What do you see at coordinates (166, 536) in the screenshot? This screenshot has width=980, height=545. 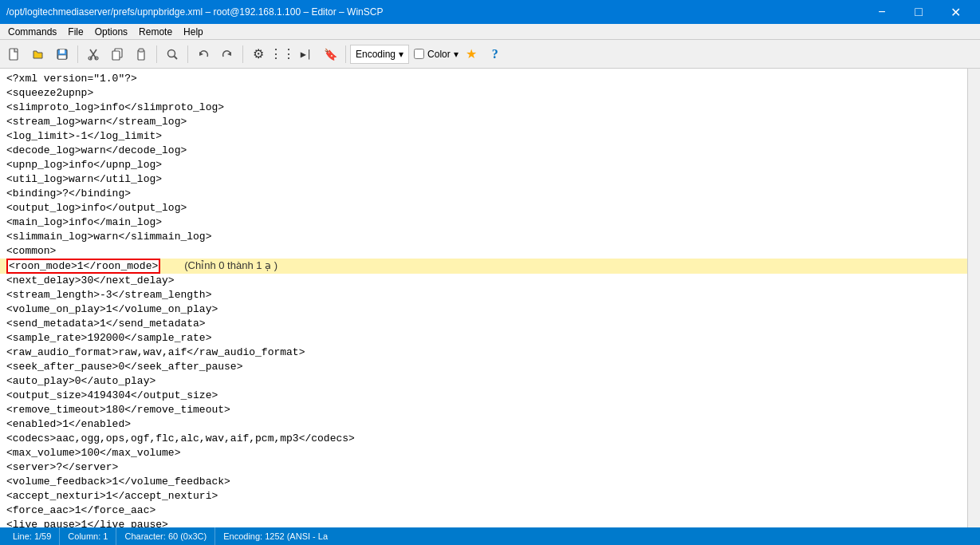 I see `status-character: Character: 60 (0x3C)` at bounding box center [166, 536].